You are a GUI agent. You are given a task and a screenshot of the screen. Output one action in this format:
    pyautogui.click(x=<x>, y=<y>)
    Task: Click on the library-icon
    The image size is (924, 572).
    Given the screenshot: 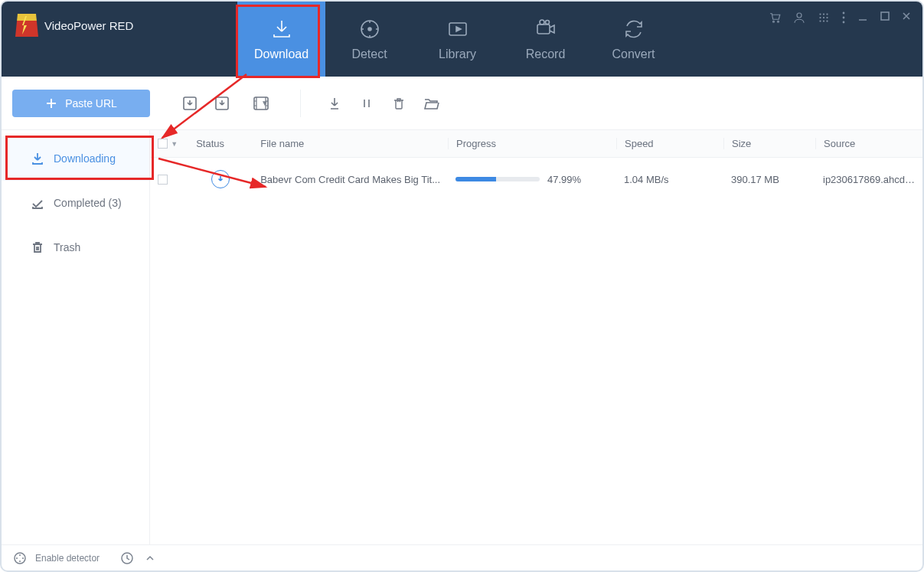 What is the action you would take?
    pyautogui.click(x=458, y=29)
    